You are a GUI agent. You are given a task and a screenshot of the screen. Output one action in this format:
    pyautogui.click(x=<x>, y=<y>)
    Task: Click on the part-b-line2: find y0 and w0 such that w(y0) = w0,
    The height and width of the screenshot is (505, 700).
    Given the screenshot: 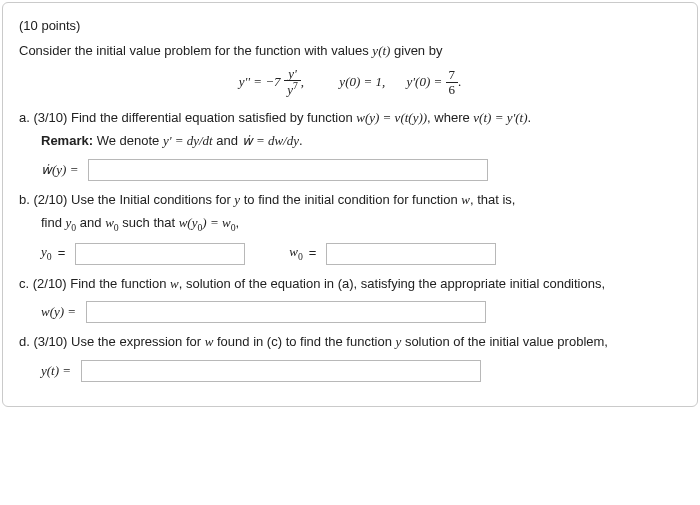 What is the action you would take?
    pyautogui.click(x=361, y=224)
    